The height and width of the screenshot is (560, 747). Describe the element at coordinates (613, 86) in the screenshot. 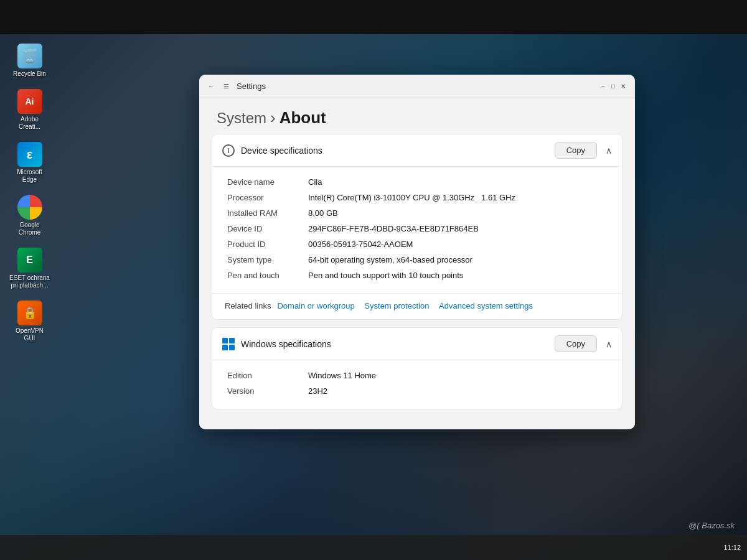

I see `maximize-button: □` at that location.